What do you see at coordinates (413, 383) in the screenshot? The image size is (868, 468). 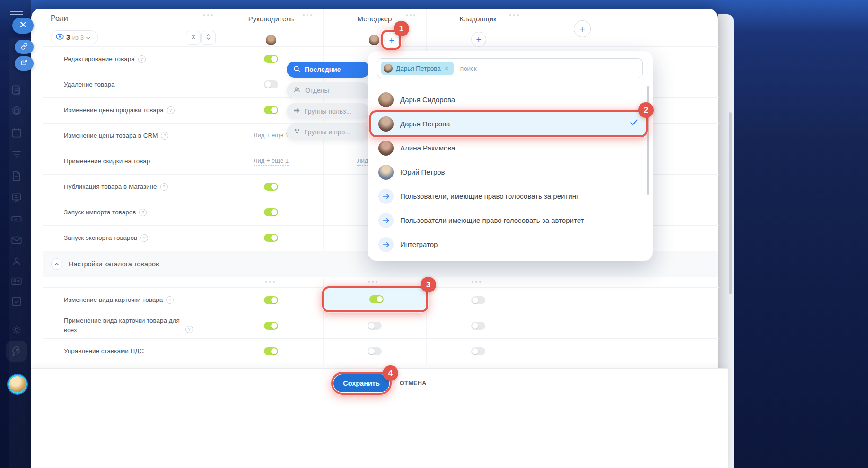 I see `cancel-button: ОТМЕНА` at bounding box center [413, 383].